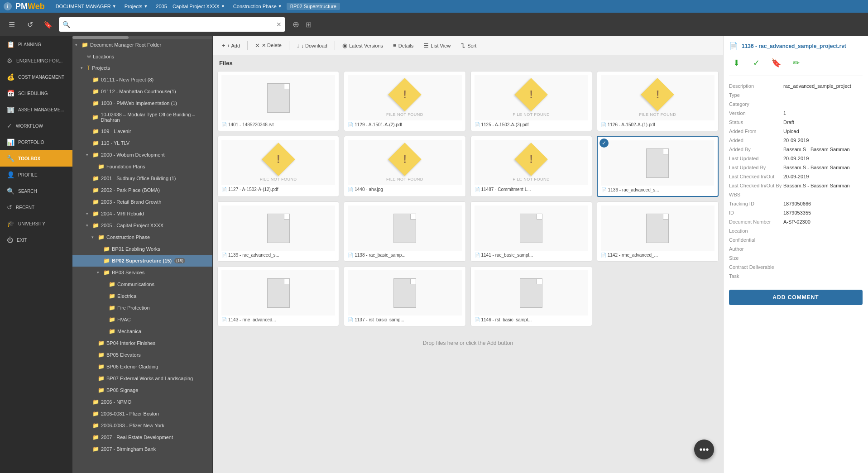 This screenshot has width=868, height=473. I want to click on file-card-f1143: 📄 1143 - rme_advanced..., so click(278, 296).